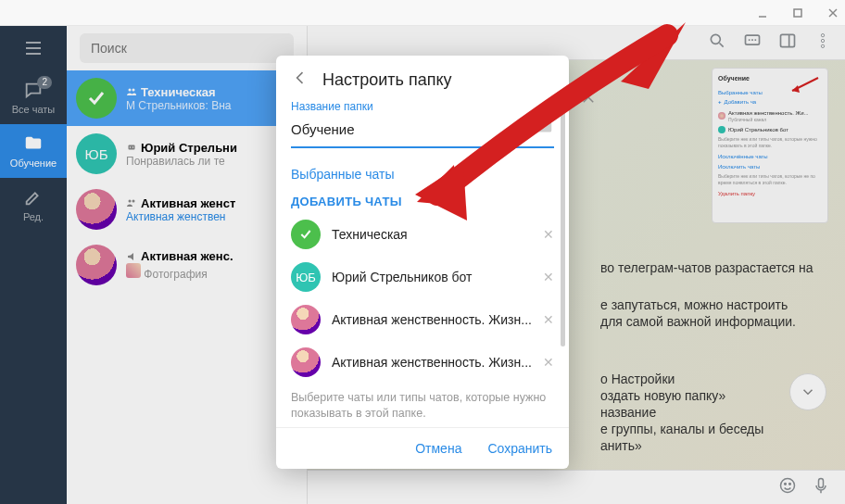  I want to click on window-titlebar, so click(422, 13).